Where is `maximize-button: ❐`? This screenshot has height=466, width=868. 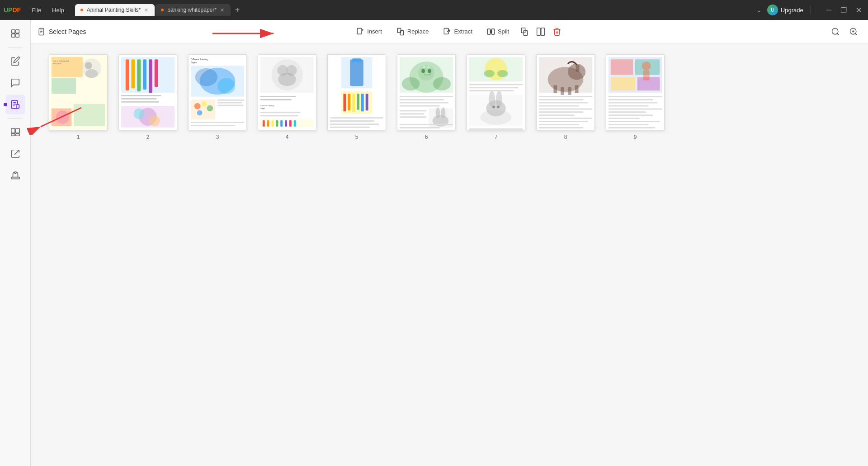
maximize-button: ❐ is located at coordinates (844, 10).